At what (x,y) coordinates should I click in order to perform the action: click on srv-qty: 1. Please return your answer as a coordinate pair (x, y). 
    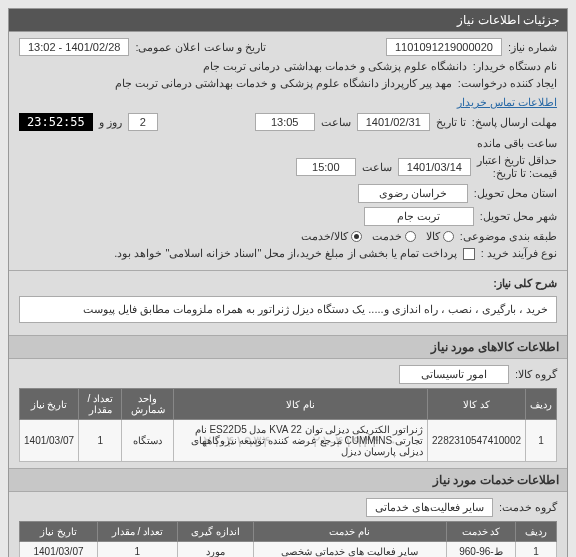
    Looking at the image, I should click on (138, 550).